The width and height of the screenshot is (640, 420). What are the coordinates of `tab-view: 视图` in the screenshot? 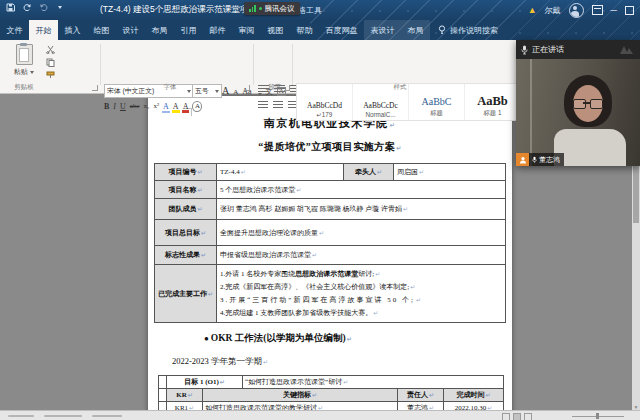 It's located at (276, 30).